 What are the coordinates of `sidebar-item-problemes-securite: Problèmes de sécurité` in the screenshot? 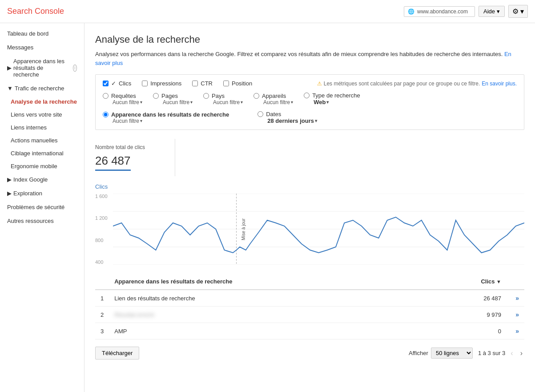 It's located at (42, 207).